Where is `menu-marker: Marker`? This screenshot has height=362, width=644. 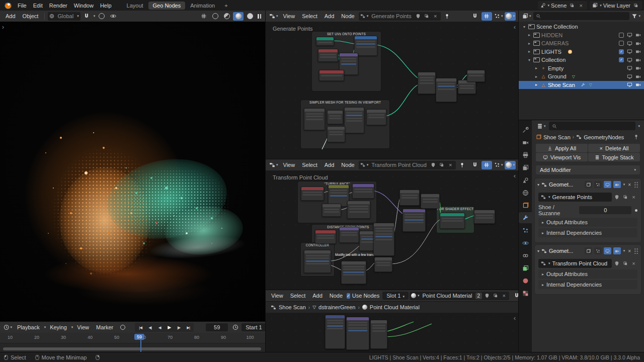
menu-marker: Marker is located at coordinates (105, 327).